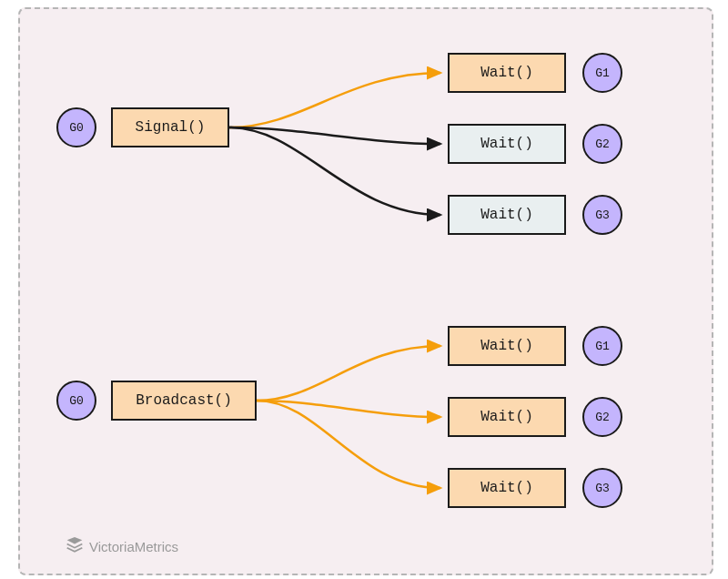 The height and width of the screenshot is (579, 728). What do you see at coordinates (602, 346) in the screenshot?
I see `broadcast-wait-goroutine-1: G1` at bounding box center [602, 346].